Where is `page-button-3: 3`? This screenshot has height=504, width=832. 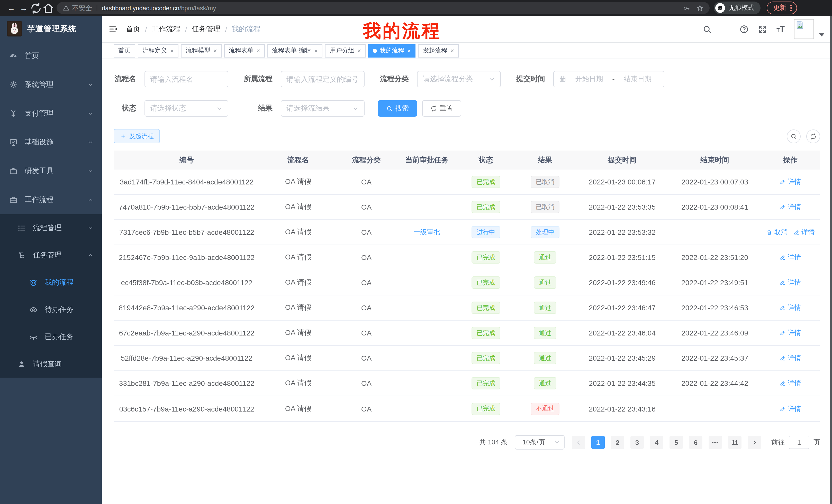 page-button-3: 3 is located at coordinates (637, 442).